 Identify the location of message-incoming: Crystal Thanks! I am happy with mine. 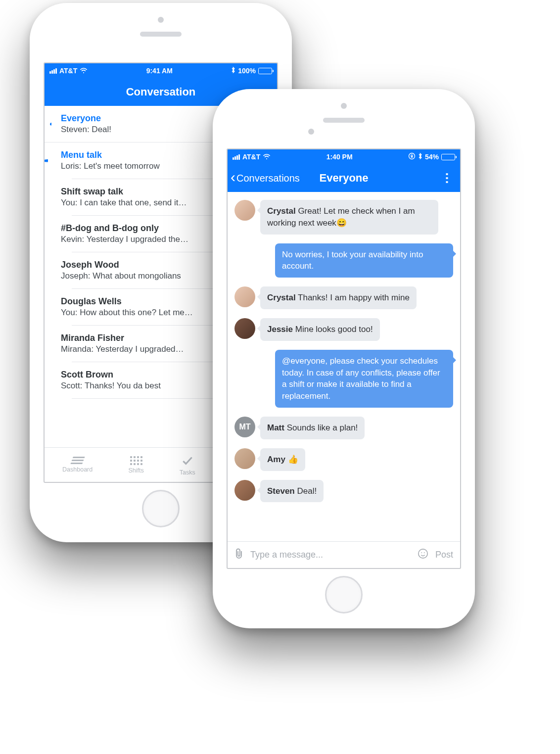
(344, 298).